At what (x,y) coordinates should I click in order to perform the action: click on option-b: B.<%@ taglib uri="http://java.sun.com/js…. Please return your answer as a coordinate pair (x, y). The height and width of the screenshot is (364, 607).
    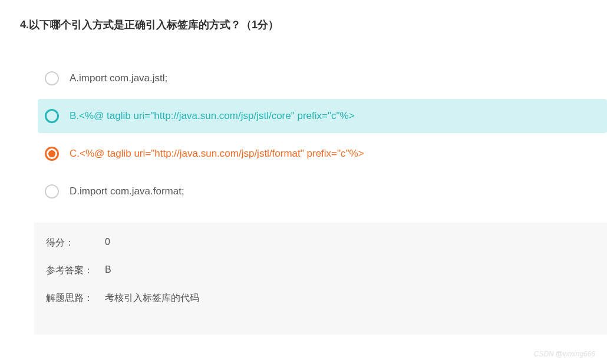
    Looking at the image, I should click on (322, 116).